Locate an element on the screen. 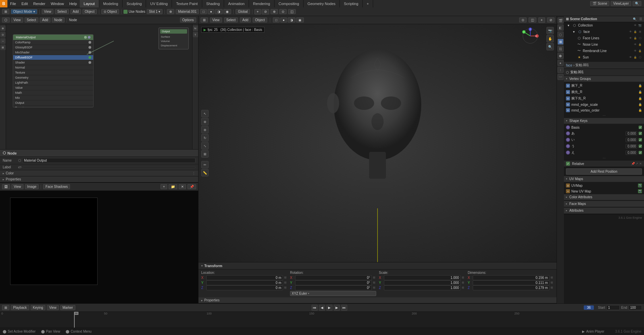  menu-help: Help is located at coordinates (73, 3).